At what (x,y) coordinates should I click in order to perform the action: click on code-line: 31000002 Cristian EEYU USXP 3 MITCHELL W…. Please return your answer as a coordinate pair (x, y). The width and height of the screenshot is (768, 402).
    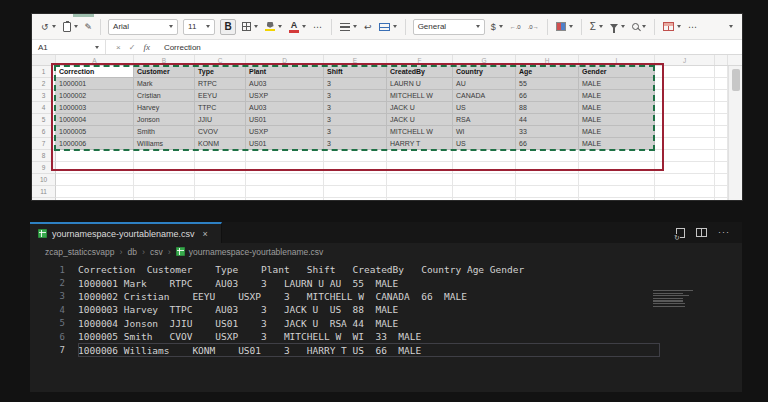
    Looking at the image, I should click on (386, 296).